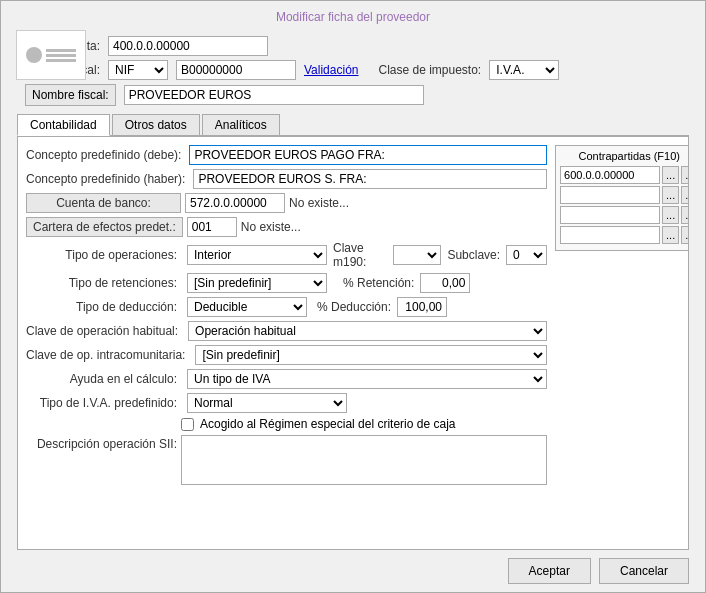  What do you see at coordinates (241, 124) in the screenshot?
I see `tab-analiticos: Analíticos` at bounding box center [241, 124].